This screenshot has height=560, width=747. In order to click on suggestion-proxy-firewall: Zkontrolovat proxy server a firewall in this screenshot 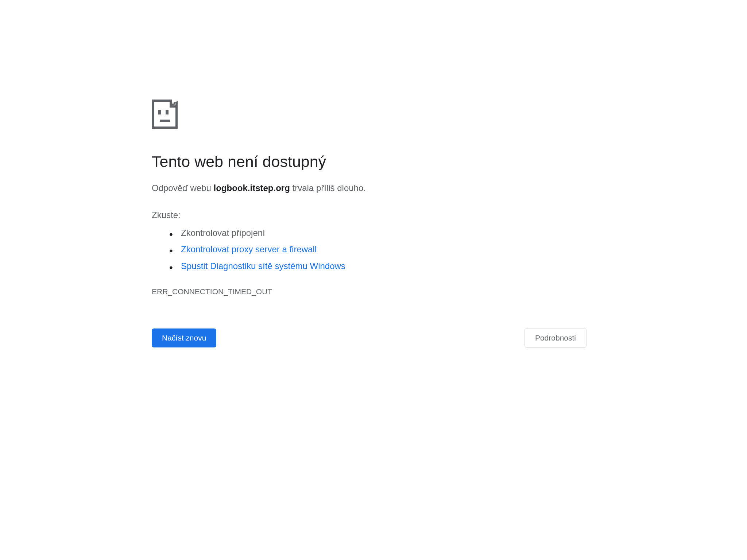, I will do `click(369, 249)`.